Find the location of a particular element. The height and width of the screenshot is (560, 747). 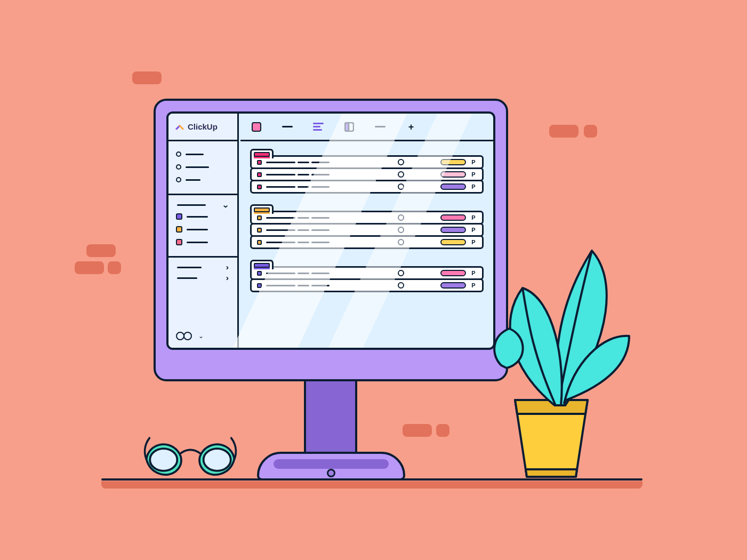

add-view-button: + is located at coordinates (411, 127).